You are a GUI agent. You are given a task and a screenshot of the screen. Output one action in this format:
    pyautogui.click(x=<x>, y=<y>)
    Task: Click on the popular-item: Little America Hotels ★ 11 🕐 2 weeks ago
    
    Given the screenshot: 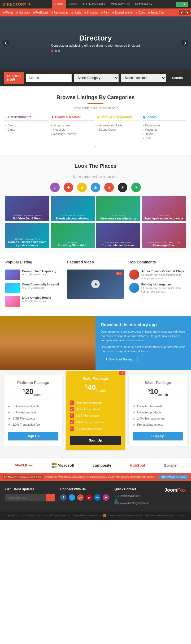 What is the action you would take?
    pyautogui.click(x=33, y=301)
    